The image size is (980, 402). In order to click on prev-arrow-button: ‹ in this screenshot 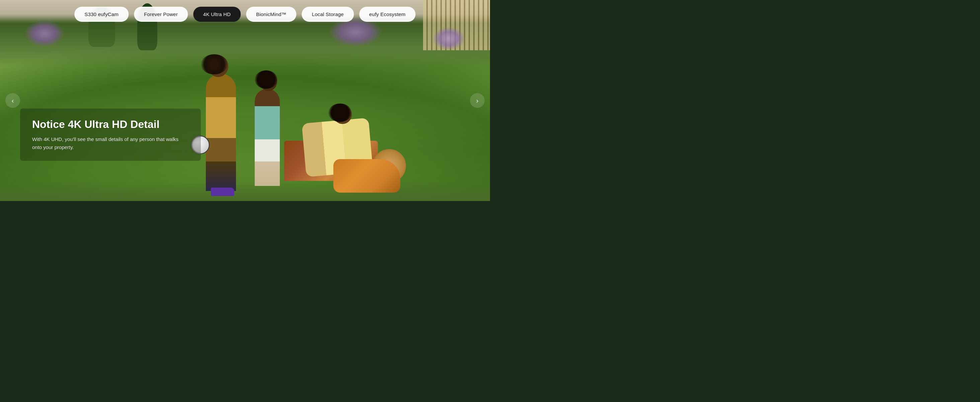, I will do `click(13, 100)`.